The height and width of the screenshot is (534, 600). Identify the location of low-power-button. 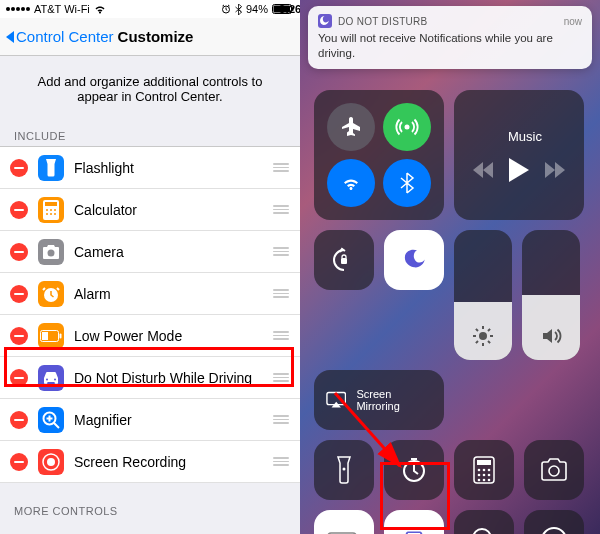
(344, 522).